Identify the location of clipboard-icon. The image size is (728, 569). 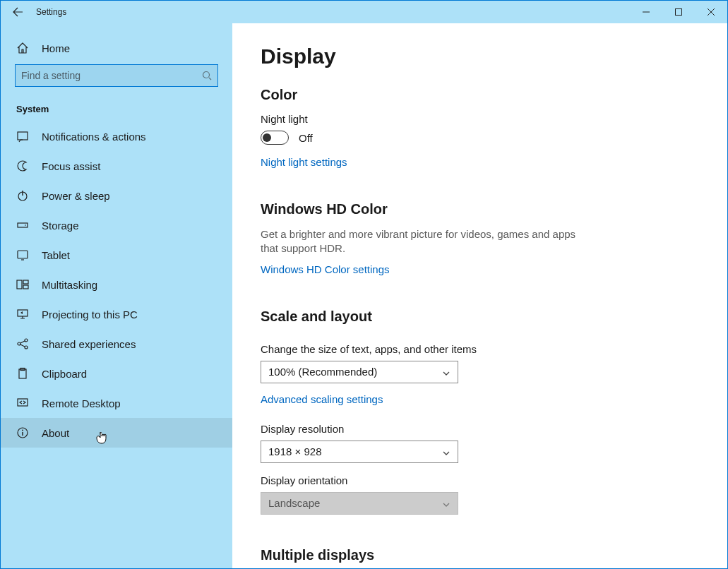
(23, 373).